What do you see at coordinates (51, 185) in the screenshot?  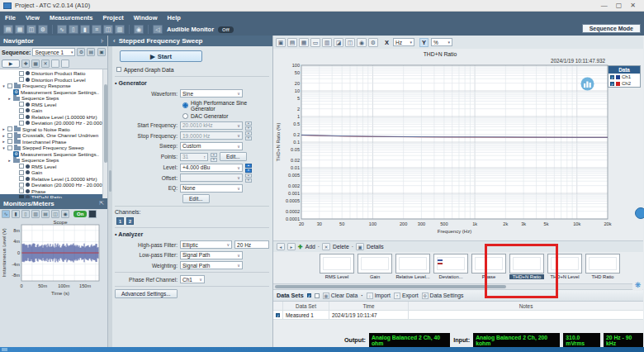 I see `tree-item: Deviation (20.0000 Hz - 20.000` at bounding box center [51, 185].